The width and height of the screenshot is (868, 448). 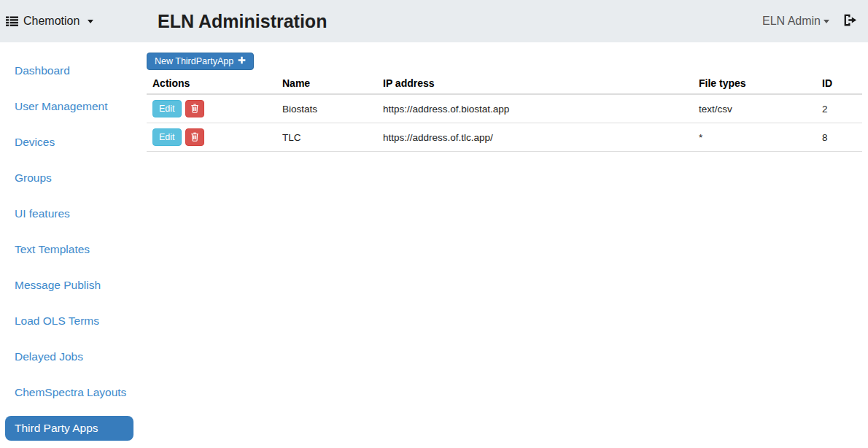 I want to click on table-row: EditBiostatshttps://address.of.biostat.a…, so click(x=505, y=109).